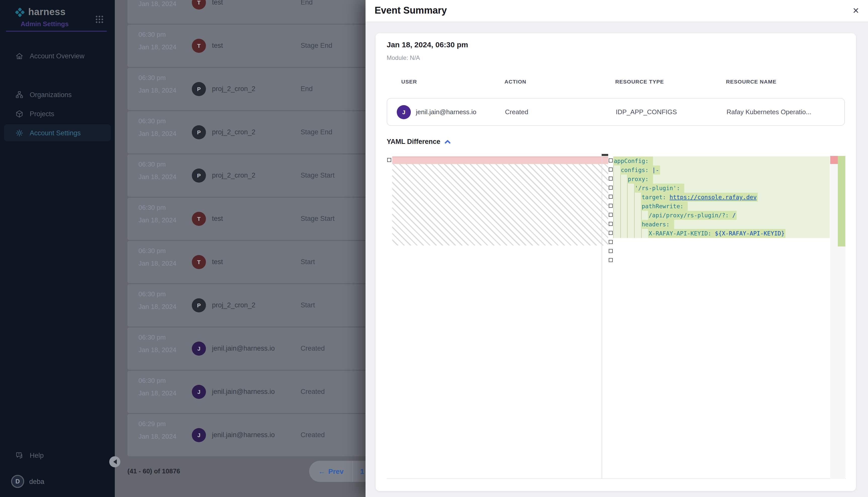 The height and width of the screenshot is (497, 868). I want to click on column-header-resource-name: RESOURCE NAME, so click(751, 82).